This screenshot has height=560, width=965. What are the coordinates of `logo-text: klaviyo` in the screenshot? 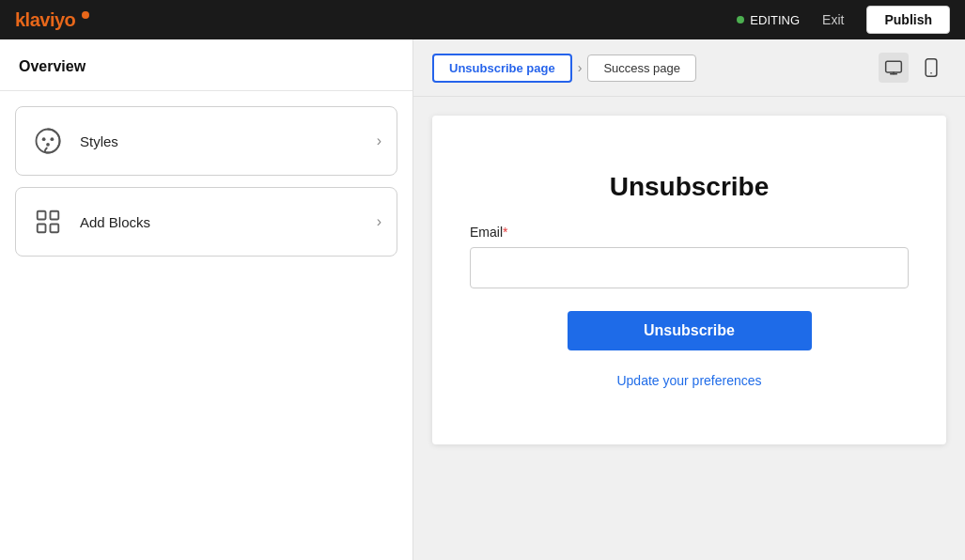 It's located at (45, 20).